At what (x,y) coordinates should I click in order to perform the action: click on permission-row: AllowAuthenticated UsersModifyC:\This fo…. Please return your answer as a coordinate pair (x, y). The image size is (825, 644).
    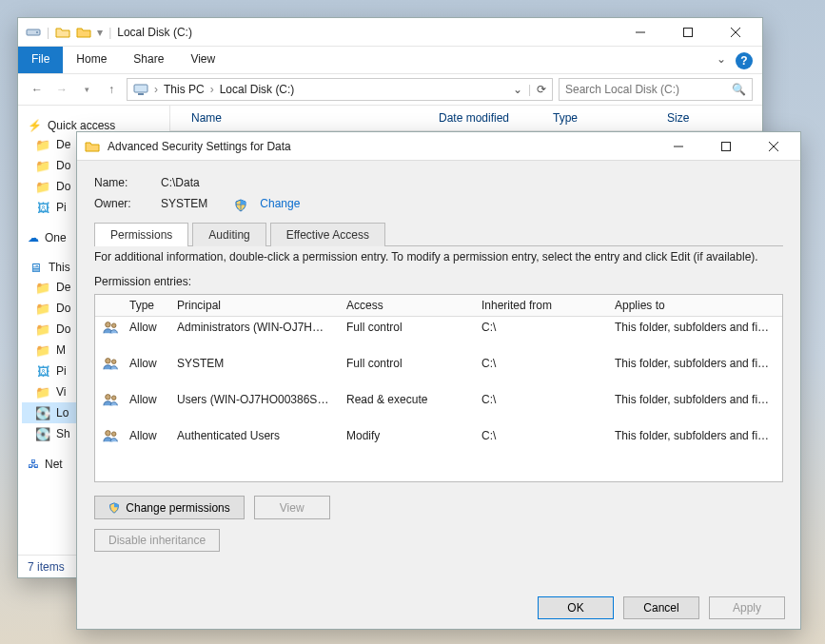
    Looking at the image, I should click on (439, 443).